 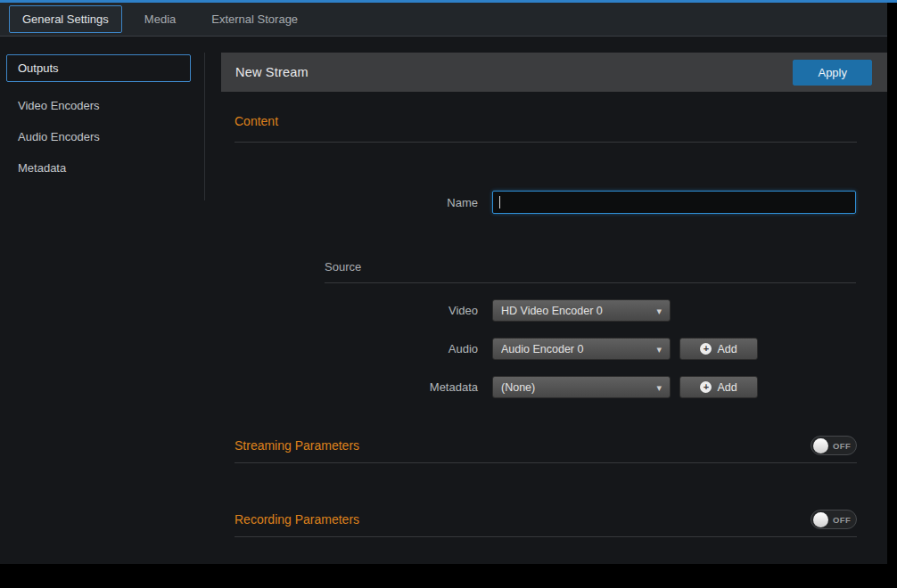 What do you see at coordinates (350, 349) in the screenshot?
I see `audio-label: Audio` at bounding box center [350, 349].